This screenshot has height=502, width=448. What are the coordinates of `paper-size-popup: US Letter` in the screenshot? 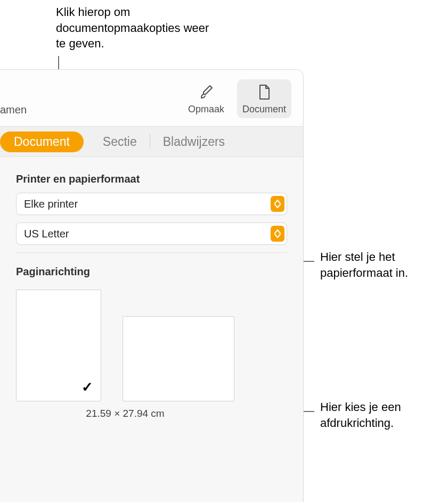 It's located at (151, 234).